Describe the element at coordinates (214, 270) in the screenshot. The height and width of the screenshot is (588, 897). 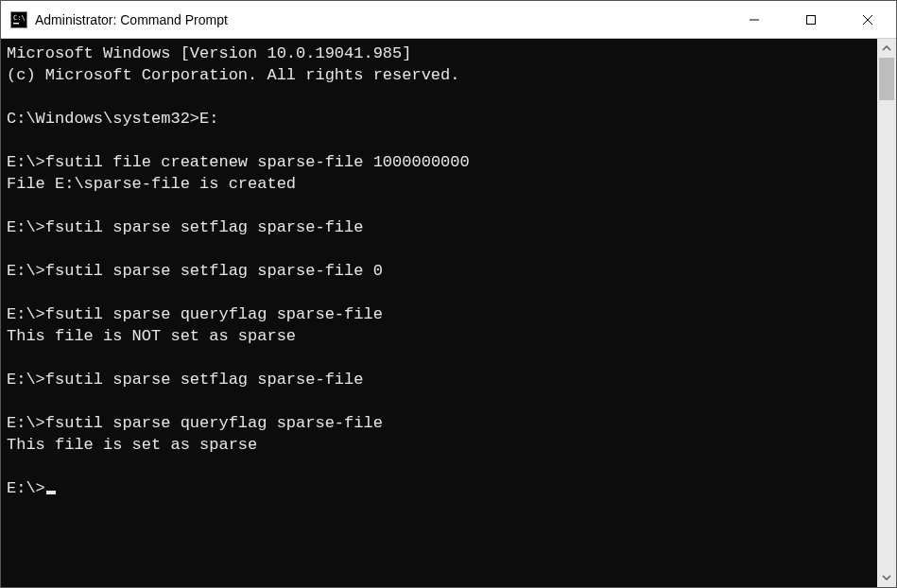
I see `command-text: fsutil sparse setflag sparse-file 0` at that location.